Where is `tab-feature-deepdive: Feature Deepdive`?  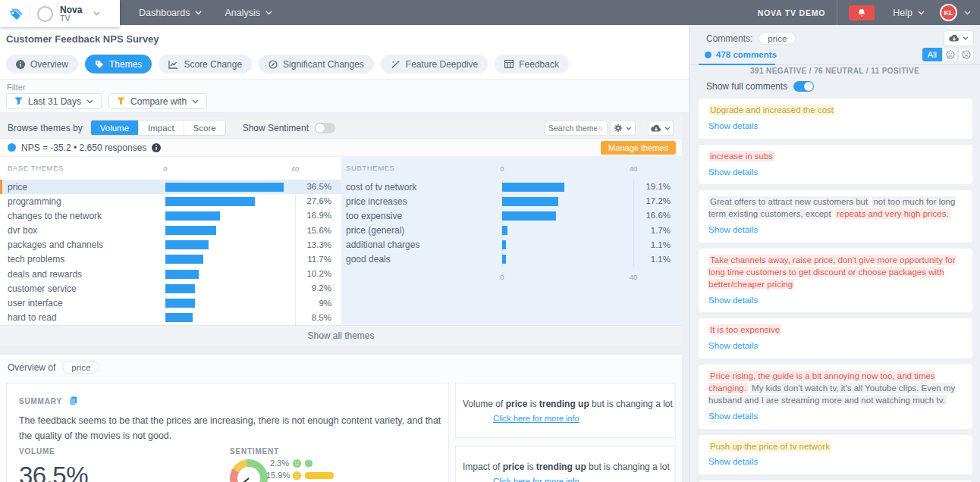
tab-feature-deepdive: Feature Deepdive is located at coordinates (434, 64).